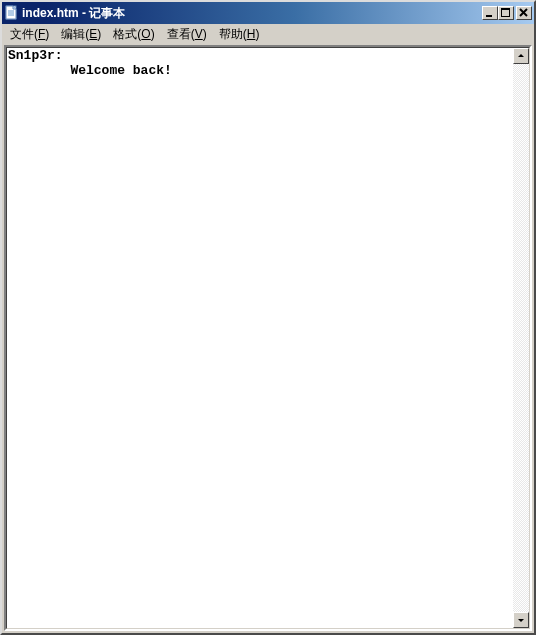 The height and width of the screenshot is (635, 536). I want to click on menu-view: 查看(V), so click(187, 34).